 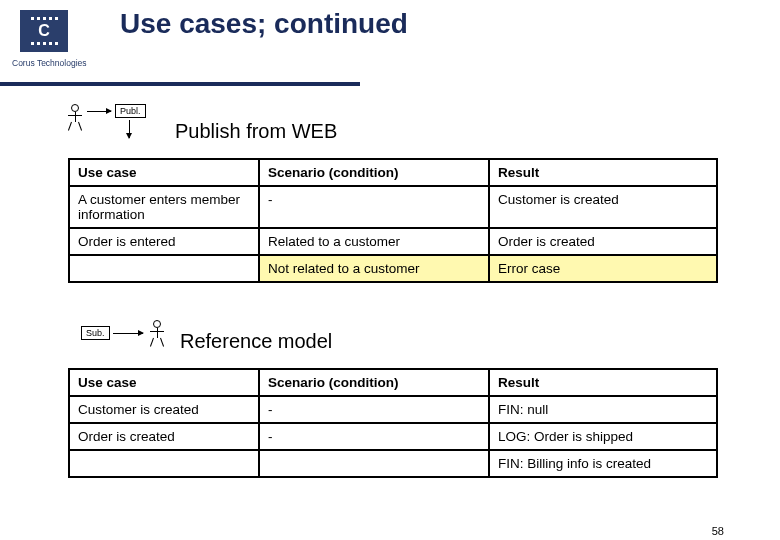 What do you see at coordinates (44, 31) in the screenshot?
I see `logo-mark: C` at bounding box center [44, 31].